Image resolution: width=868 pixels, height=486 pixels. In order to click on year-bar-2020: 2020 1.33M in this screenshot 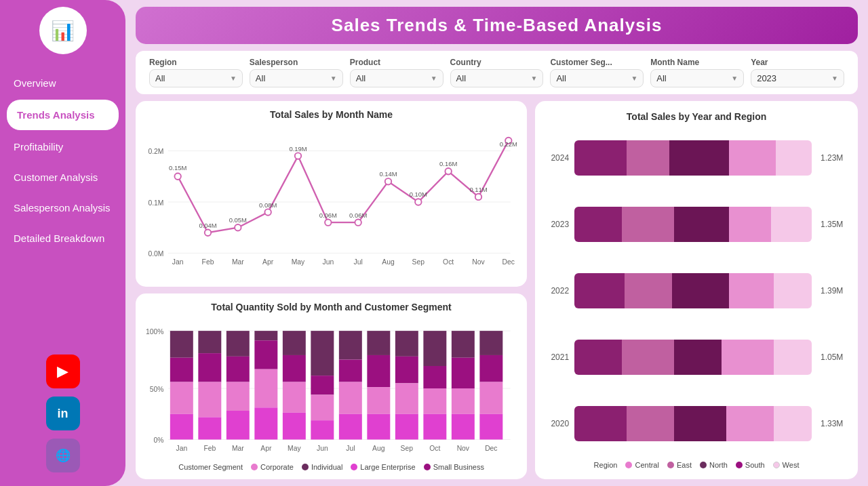, I will do `click(696, 424)`.